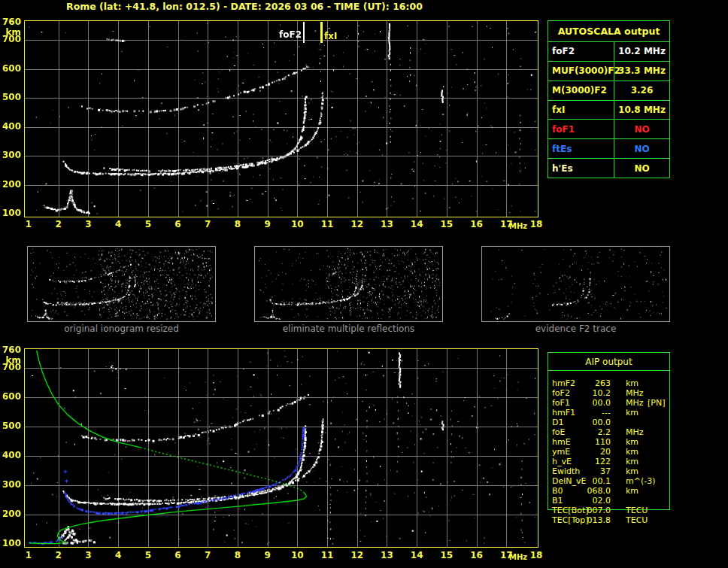 This screenshot has width=728, height=568. Describe the element at coordinates (536, 224) in the screenshot. I see `freq-tick-label: 18` at that location.